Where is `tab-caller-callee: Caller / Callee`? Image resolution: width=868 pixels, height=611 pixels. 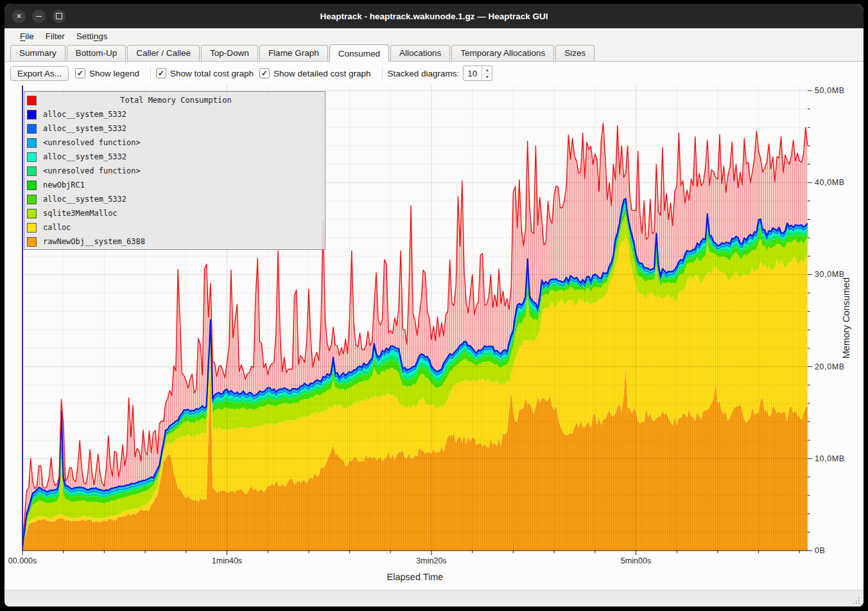 tab-caller-callee: Caller / Callee is located at coordinates (163, 53).